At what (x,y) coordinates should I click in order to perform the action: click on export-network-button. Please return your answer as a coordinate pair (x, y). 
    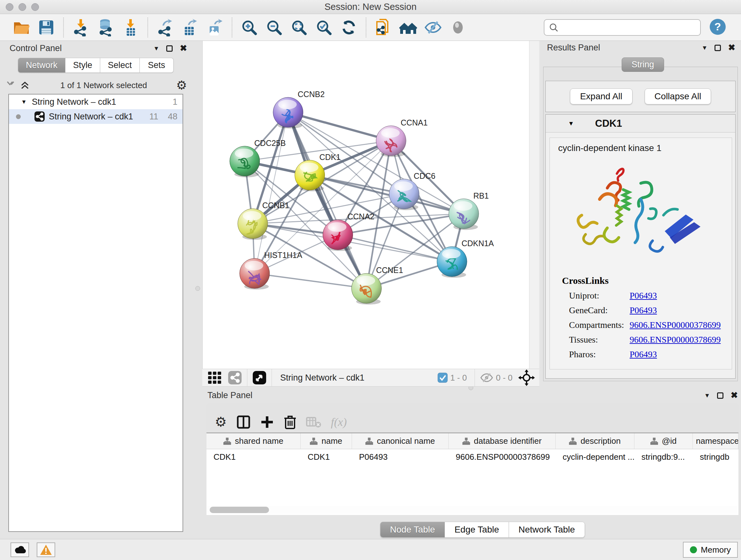
    Looking at the image, I should click on (165, 27).